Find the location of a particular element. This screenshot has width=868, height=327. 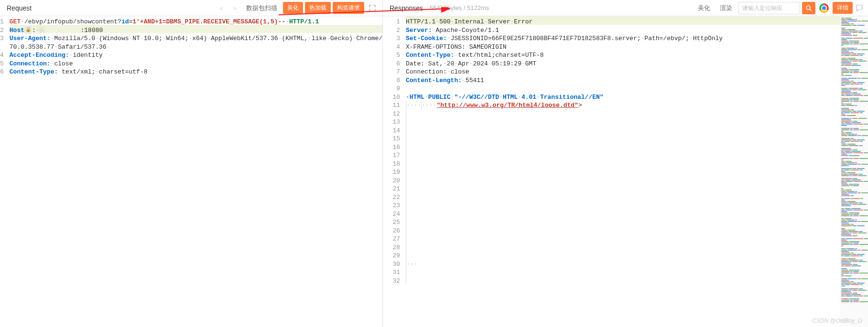

request-header: Request ‹ › 数据包扫描 美化 热加载 构造请求 is located at coordinates (191, 8).